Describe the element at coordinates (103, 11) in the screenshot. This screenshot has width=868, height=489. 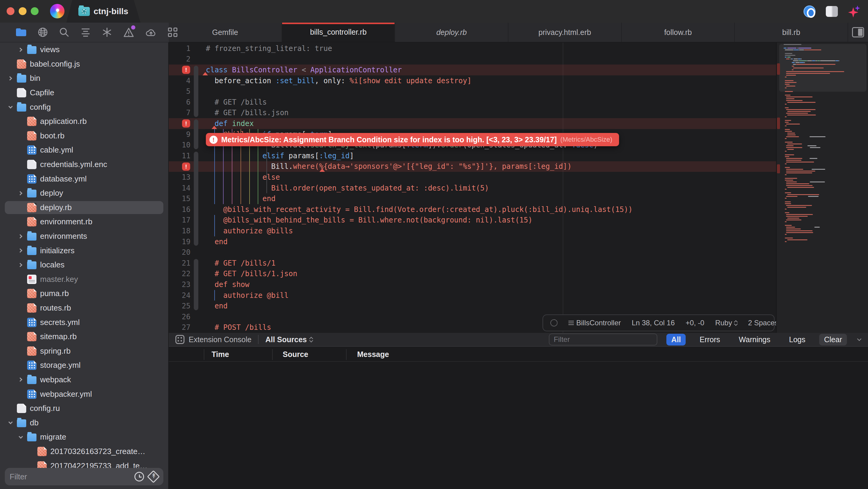
I see `project-tab: ctnj-bills` at that location.